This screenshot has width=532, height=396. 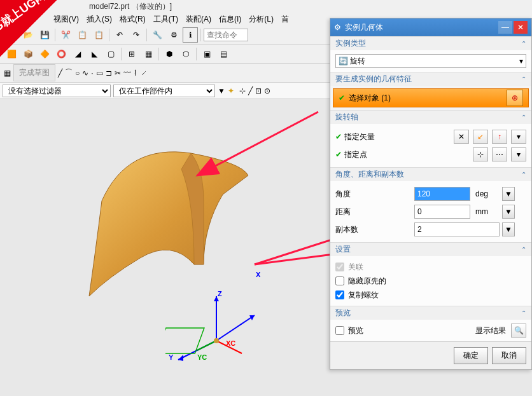 I want to click on preview-label: 预览, so click(x=356, y=331).